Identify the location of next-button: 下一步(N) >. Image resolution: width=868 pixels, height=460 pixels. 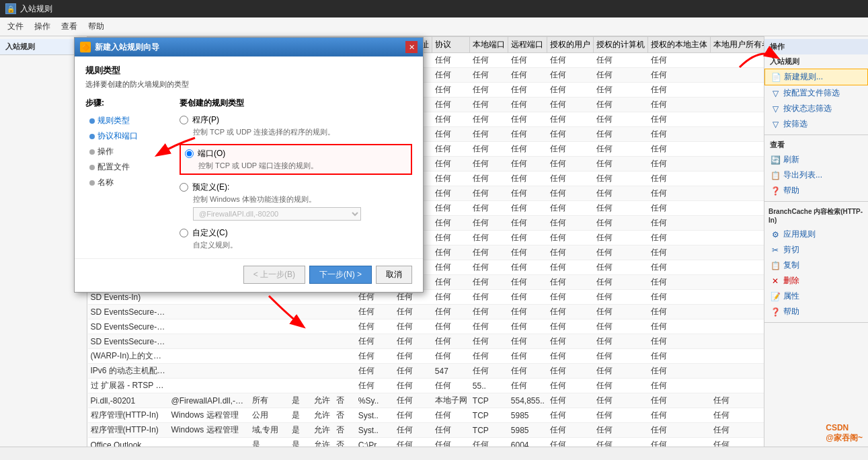
(340, 274).